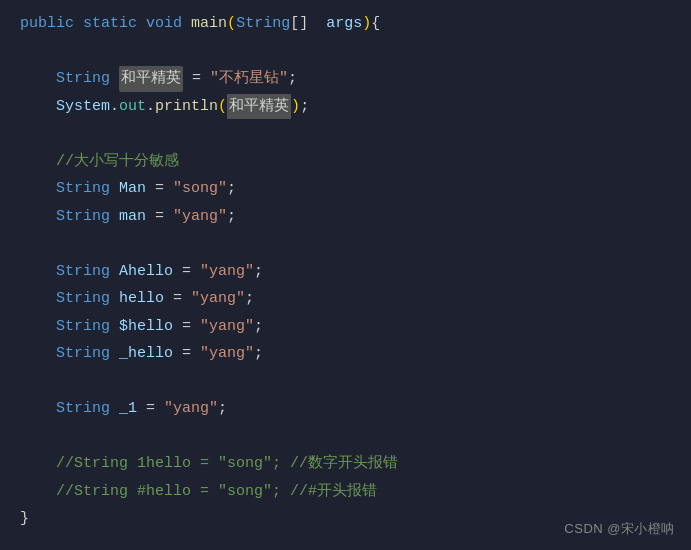  I want to click on code-line-hello: String hello = "yang" ;, so click(346, 299).